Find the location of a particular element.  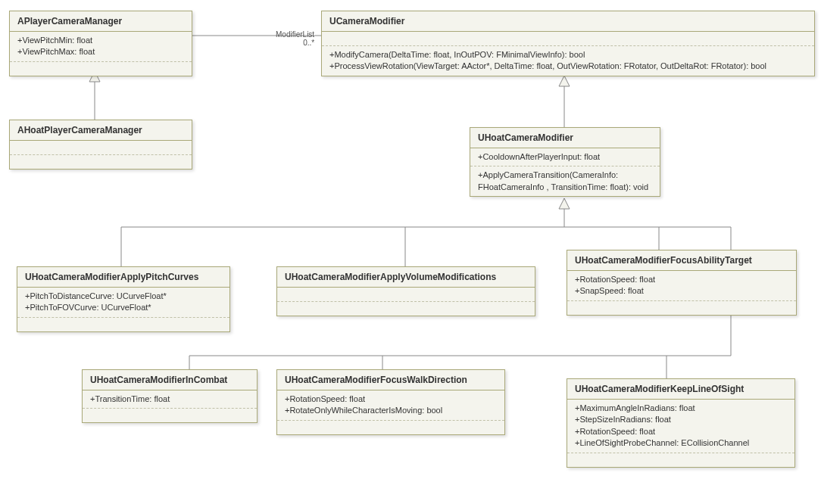

class-focus-walk: UHoatCameraModifierFocusWalkDirection +R… is located at coordinates (391, 403).